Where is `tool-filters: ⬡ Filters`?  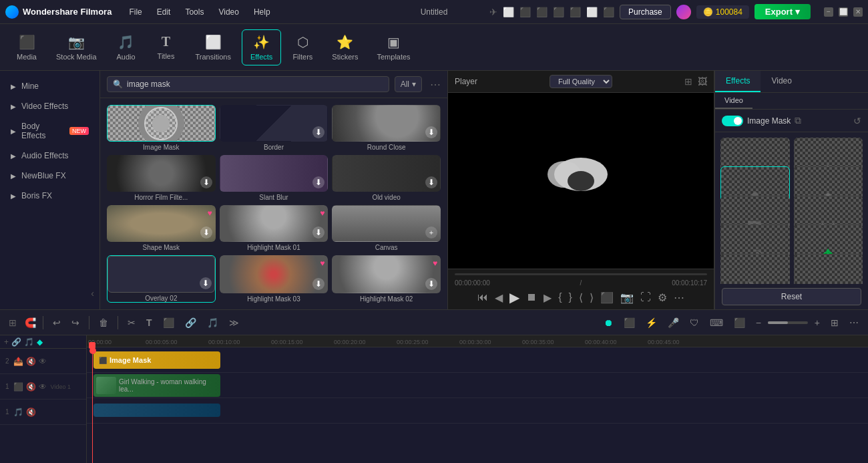
tool-filters: ⬡ Filters is located at coordinates (302, 47).